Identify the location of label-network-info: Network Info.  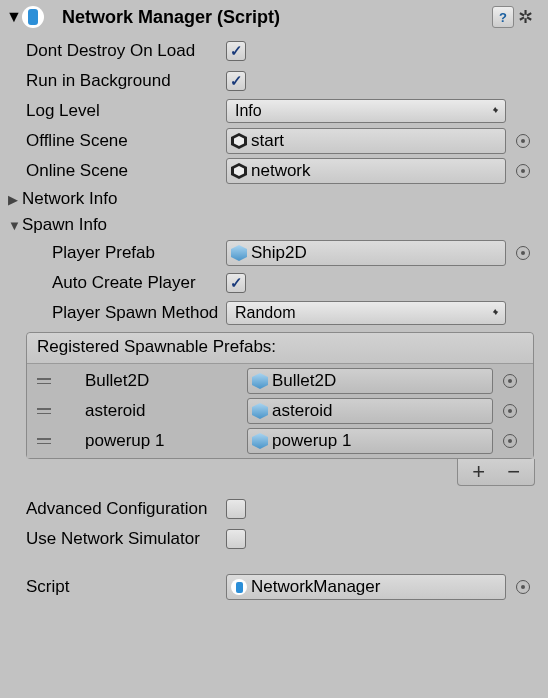
(70, 199).